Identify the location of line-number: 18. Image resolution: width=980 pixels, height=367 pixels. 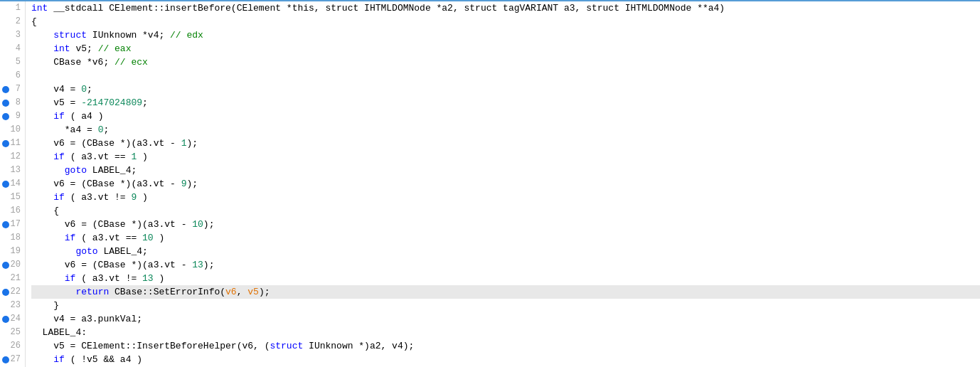
(17, 238).